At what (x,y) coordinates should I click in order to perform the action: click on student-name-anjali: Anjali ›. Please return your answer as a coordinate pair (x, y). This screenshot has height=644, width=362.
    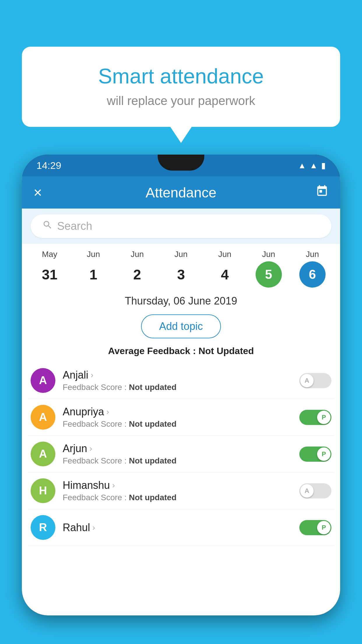
    Looking at the image, I should click on (177, 375).